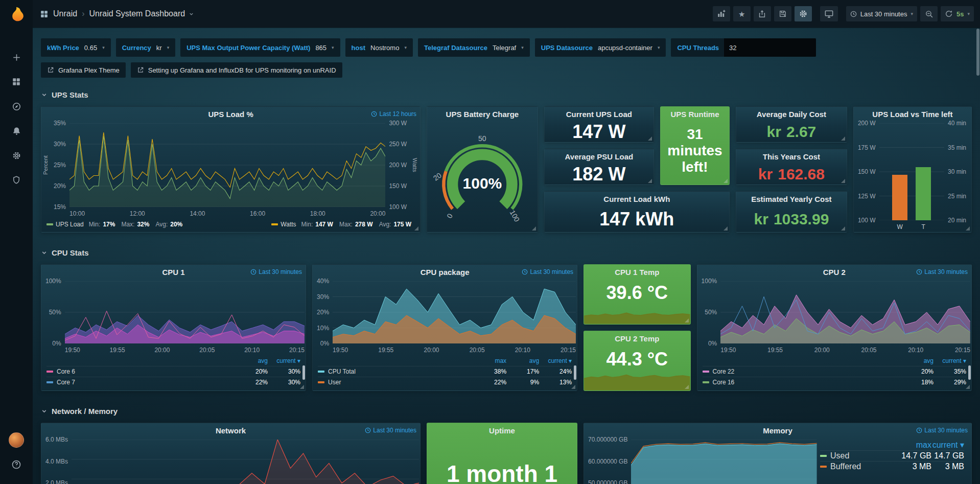  What do you see at coordinates (803, 14) in the screenshot?
I see `settings-button` at bounding box center [803, 14].